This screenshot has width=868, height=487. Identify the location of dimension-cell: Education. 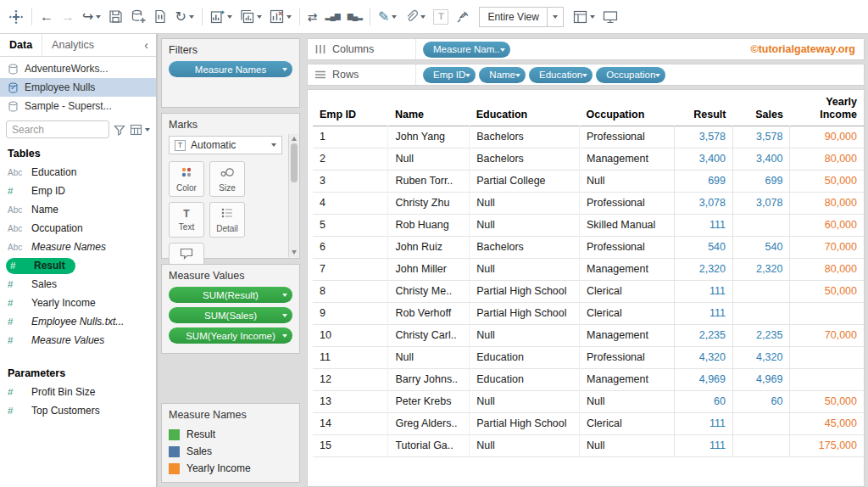
(525, 379).